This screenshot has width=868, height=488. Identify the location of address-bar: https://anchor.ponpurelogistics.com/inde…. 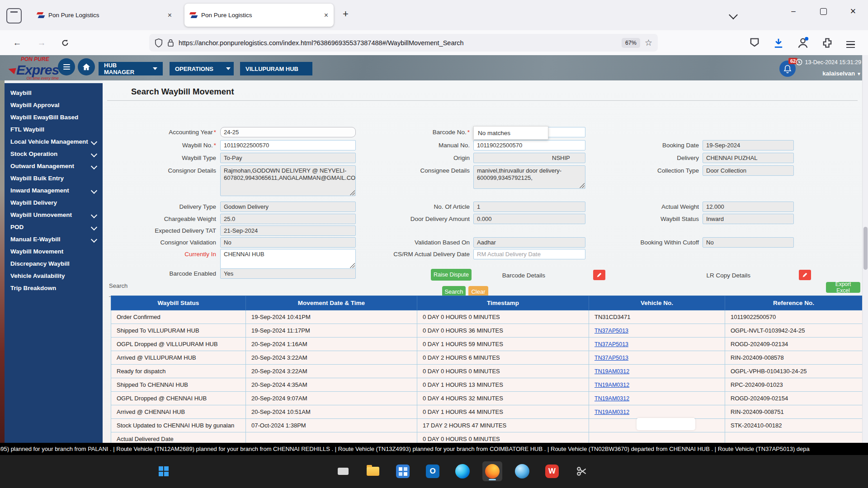
(403, 42).